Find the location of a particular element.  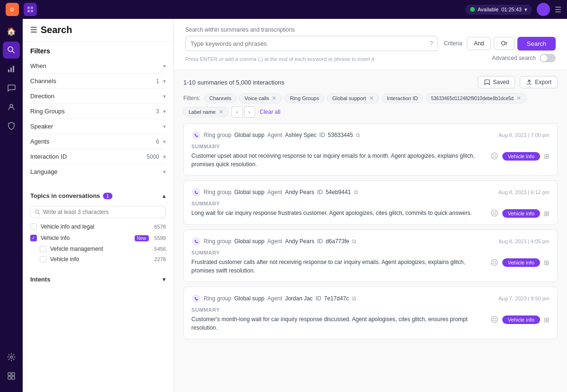

status-badge: Available 01:25:43 ▾ is located at coordinates (499, 9).